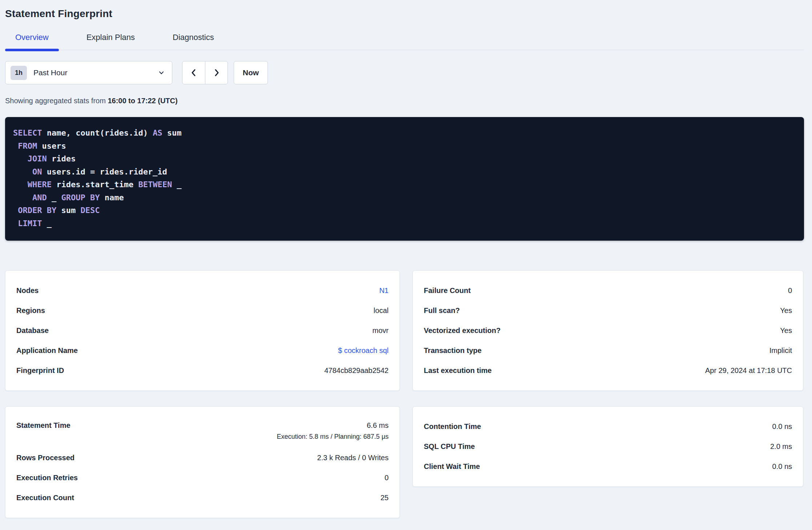 This screenshot has width=812, height=530. Describe the element at coordinates (790, 291) in the screenshot. I see `row-value: 0` at that location.